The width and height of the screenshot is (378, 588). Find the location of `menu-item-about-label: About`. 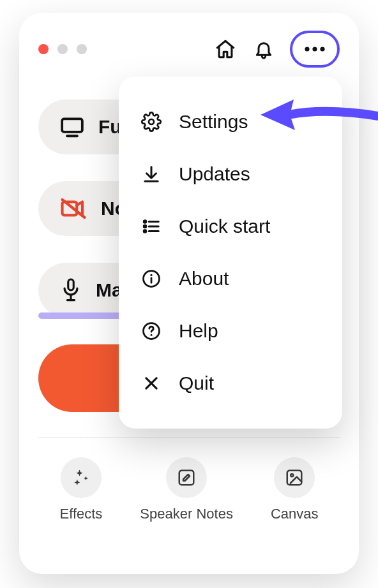

menu-item-about-label: About is located at coordinates (204, 279).